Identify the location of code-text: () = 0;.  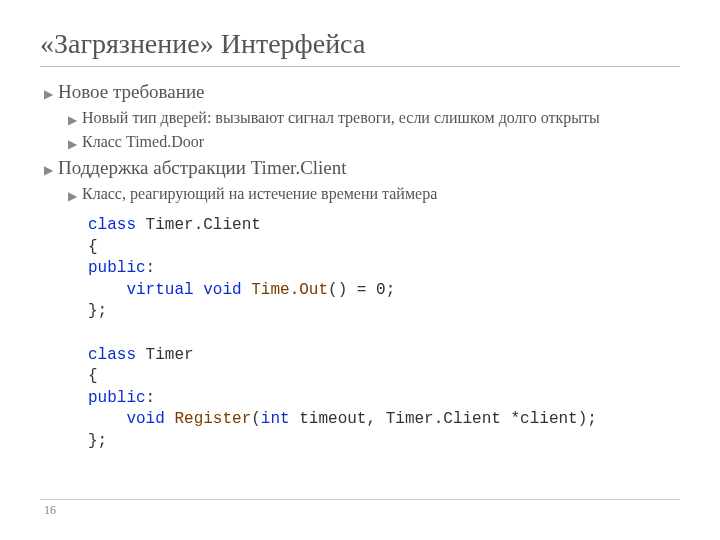
(362, 290).